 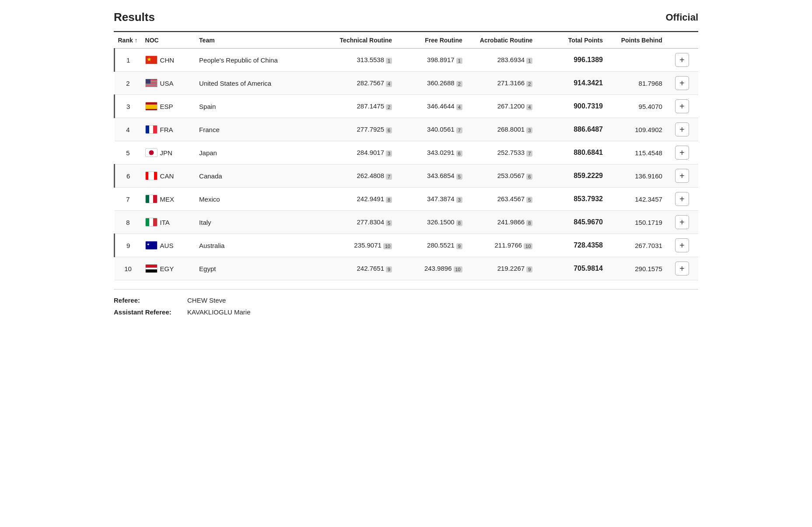 What do you see at coordinates (501, 83) in the screenshot?
I see `acrobatic-score: 271.31662` at bounding box center [501, 83].